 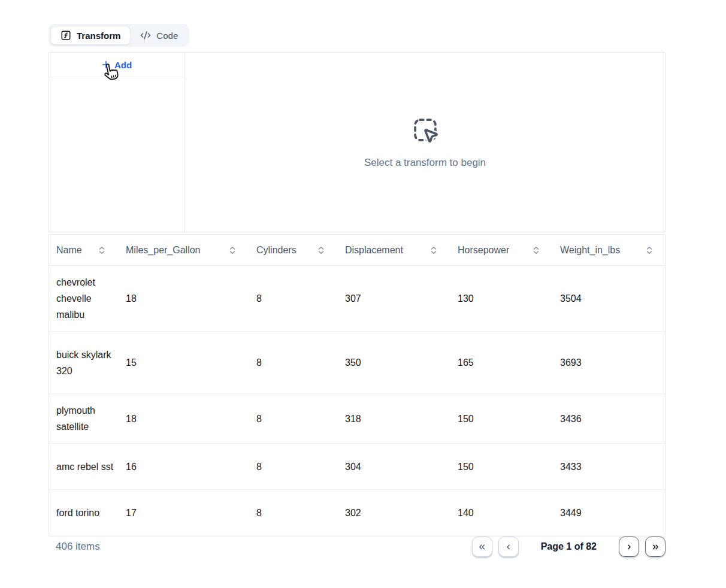 What do you see at coordinates (394, 363) in the screenshot?
I see `cell-displacement: 350` at bounding box center [394, 363].